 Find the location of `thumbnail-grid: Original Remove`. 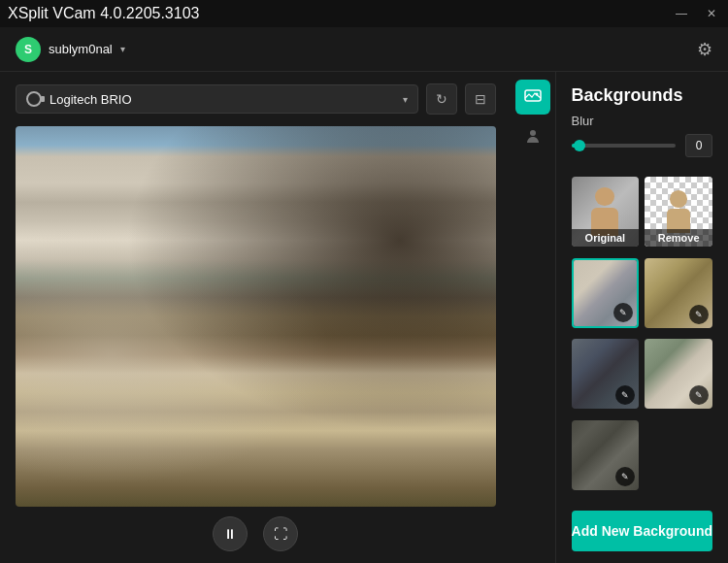

thumbnail-grid: Original Remove is located at coordinates (643, 336).